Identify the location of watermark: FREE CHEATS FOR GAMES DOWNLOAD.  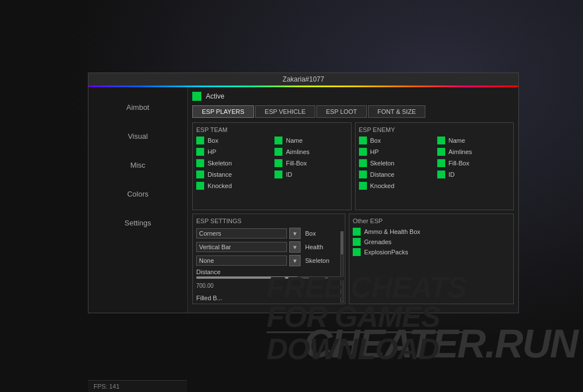
(366, 318).